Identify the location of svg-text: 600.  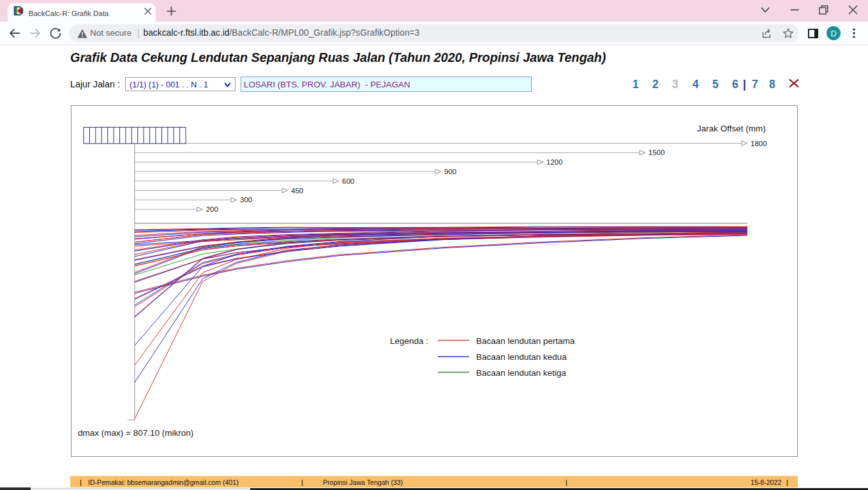
(348, 181).